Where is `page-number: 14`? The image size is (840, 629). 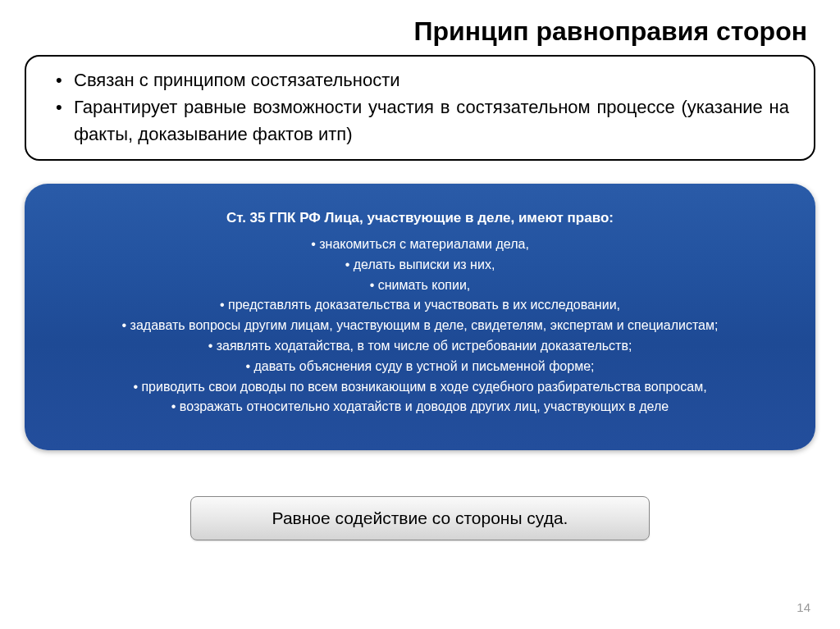
page-number: 14 is located at coordinates (804, 607).